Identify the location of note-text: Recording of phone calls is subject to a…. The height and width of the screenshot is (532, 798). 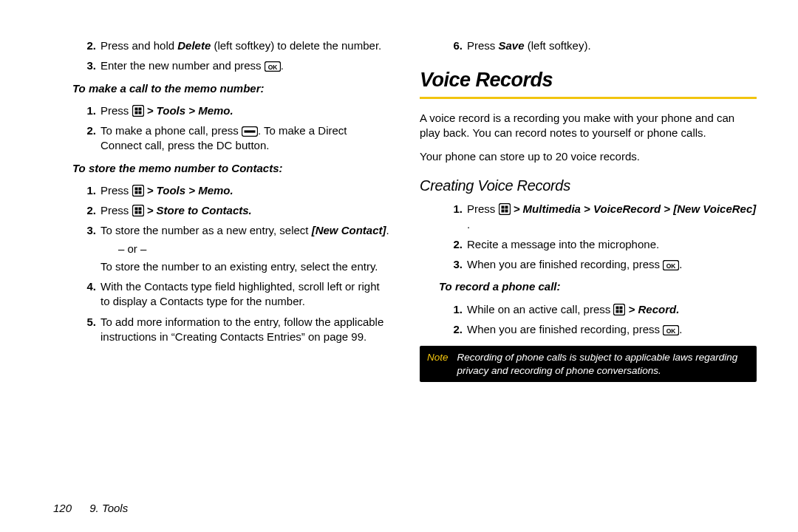
(603, 364).